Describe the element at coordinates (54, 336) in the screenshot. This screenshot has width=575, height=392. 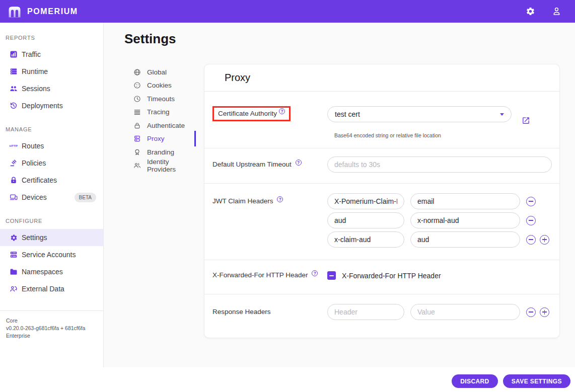
I see `version-edition: Enterprise` at that location.